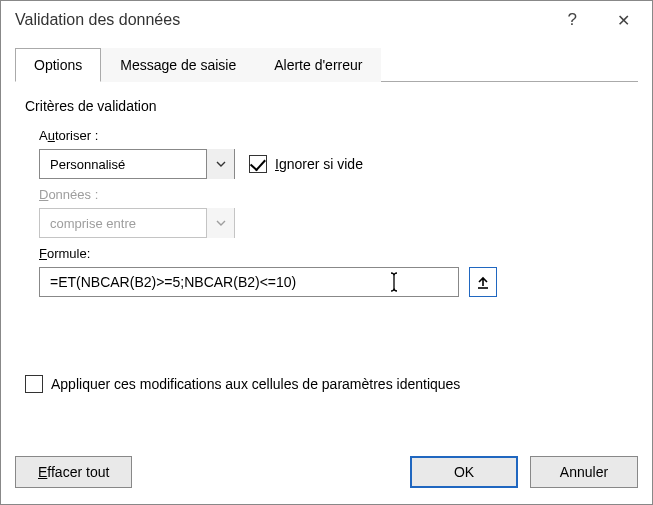 Image resolution: width=653 pixels, height=505 pixels. What do you see at coordinates (326, 106) in the screenshot?
I see `criteria-heading: Critères de validation` at bounding box center [326, 106].